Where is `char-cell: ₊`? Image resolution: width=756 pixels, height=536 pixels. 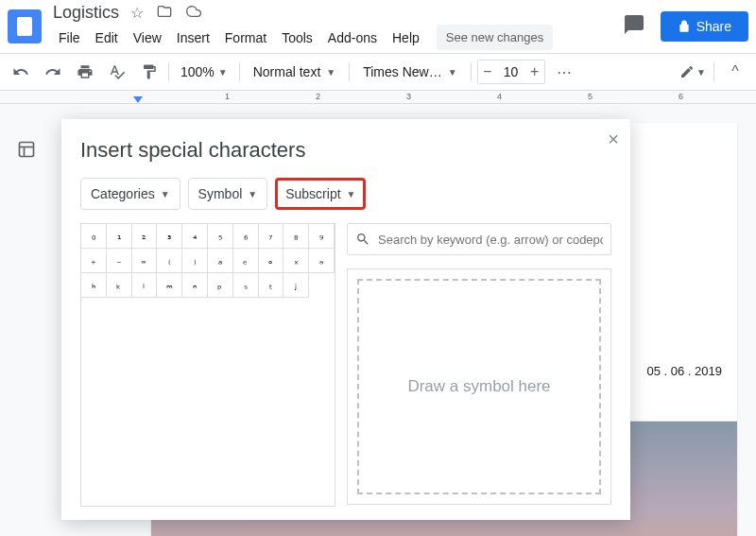 char-cell: ₊ is located at coordinates (94, 261).